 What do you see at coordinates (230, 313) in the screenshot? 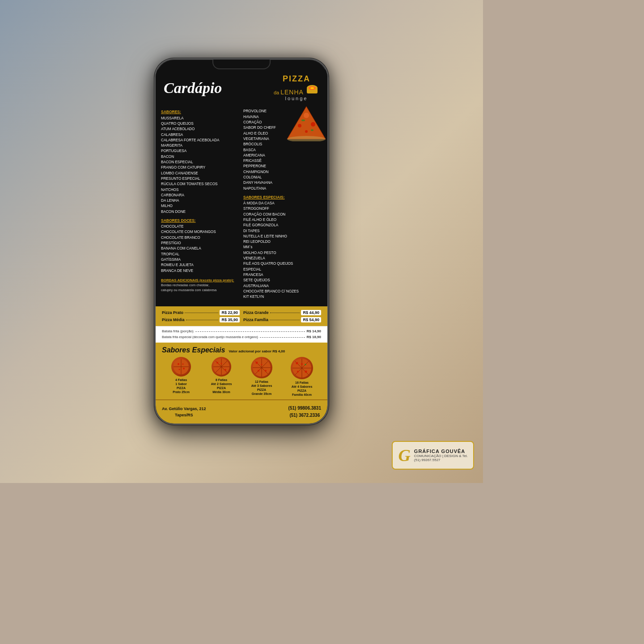
I see `pizza-prato-price: R$ 22,90` at bounding box center [230, 313].